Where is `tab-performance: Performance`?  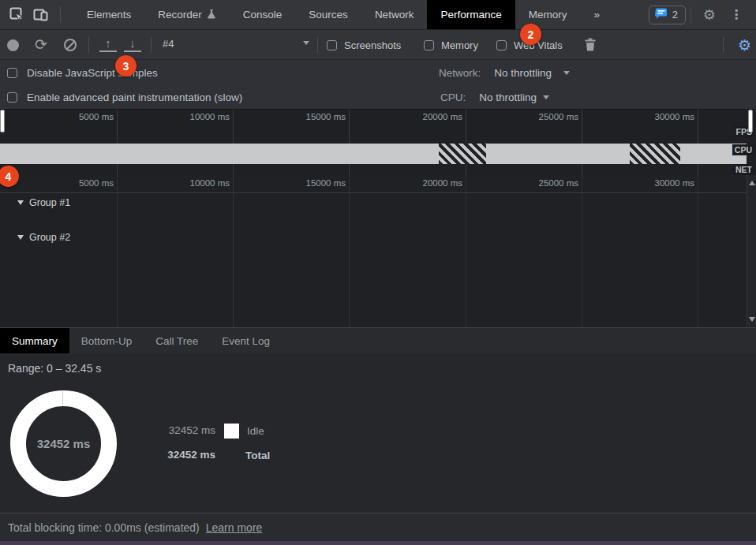 tab-performance: Performance is located at coordinates (470, 14).